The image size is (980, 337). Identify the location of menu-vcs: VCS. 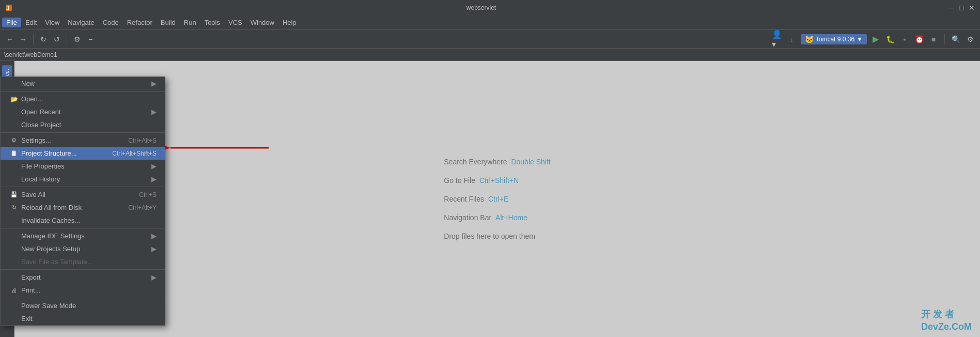
(236, 23).